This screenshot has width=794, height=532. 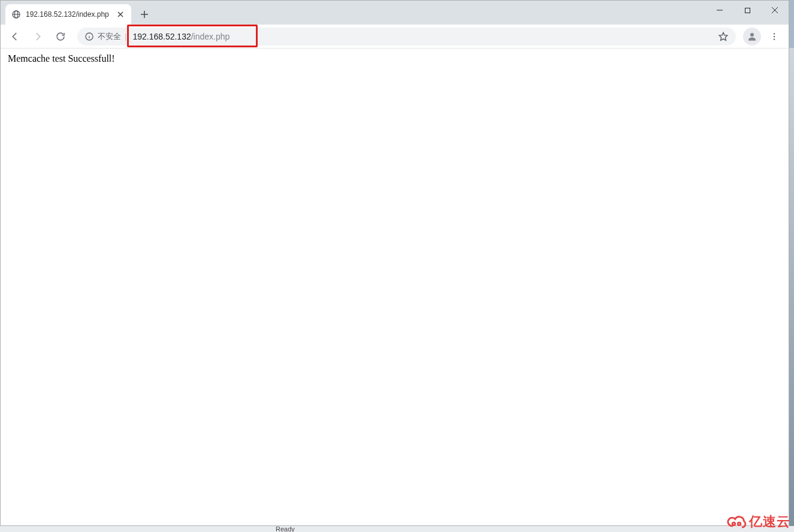 What do you see at coordinates (89, 37) in the screenshot?
I see `info-icon` at bounding box center [89, 37].